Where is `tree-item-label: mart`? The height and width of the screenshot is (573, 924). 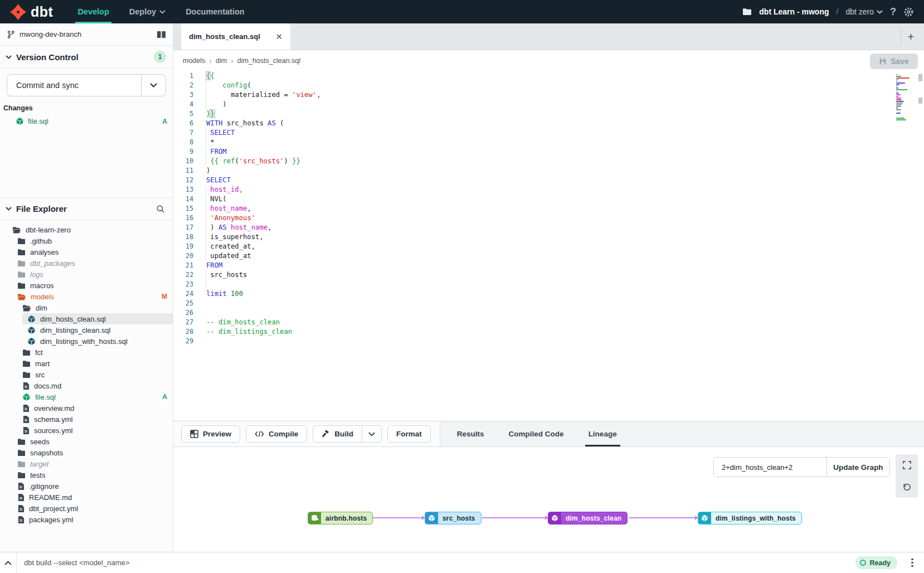
tree-item-label: mart is located at coordinates (42, 363).